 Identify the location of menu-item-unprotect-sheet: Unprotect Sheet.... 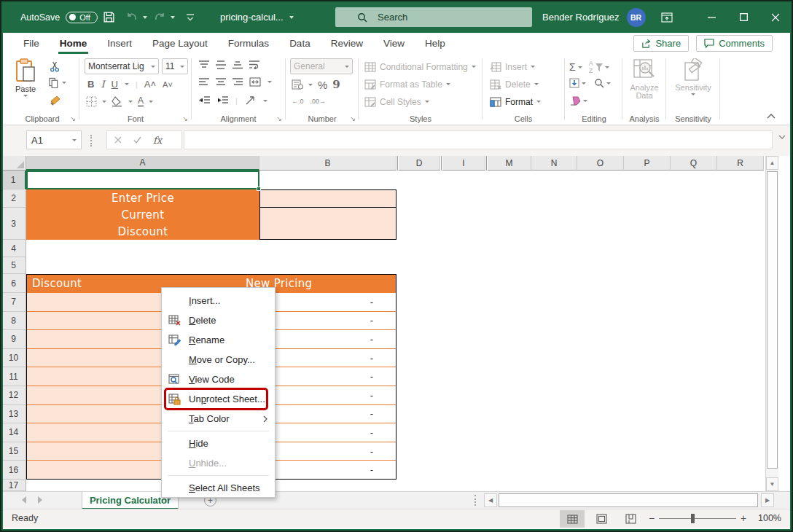
(219, 399).